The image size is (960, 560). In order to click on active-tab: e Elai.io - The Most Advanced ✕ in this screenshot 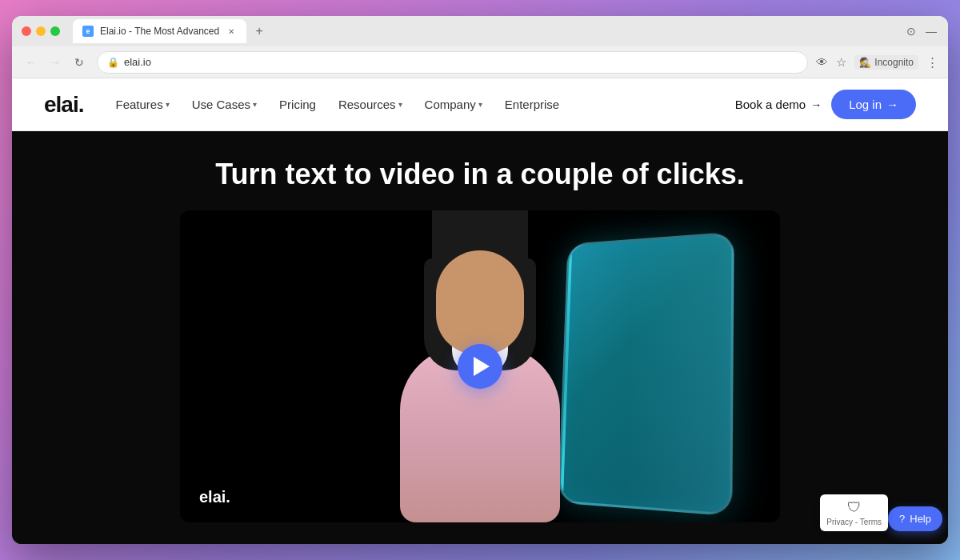, I will do `click(160, 31)`.